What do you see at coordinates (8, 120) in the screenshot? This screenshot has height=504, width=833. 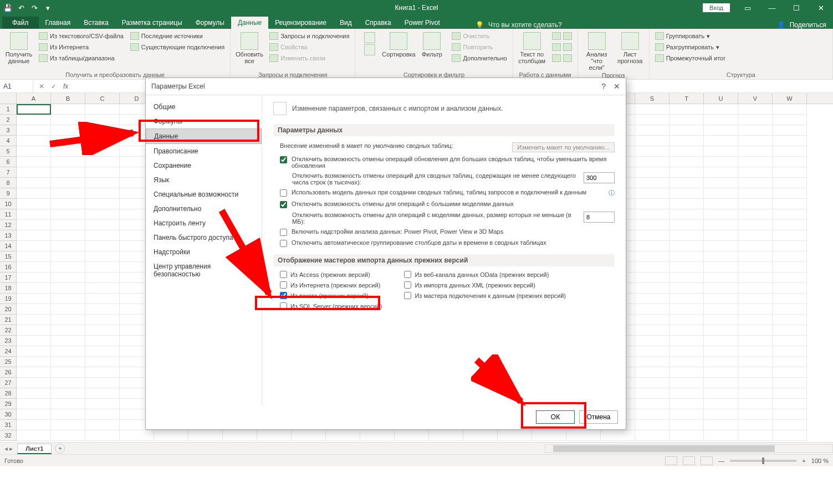 I see `row-header: 2` at bounding box center [8, 120].